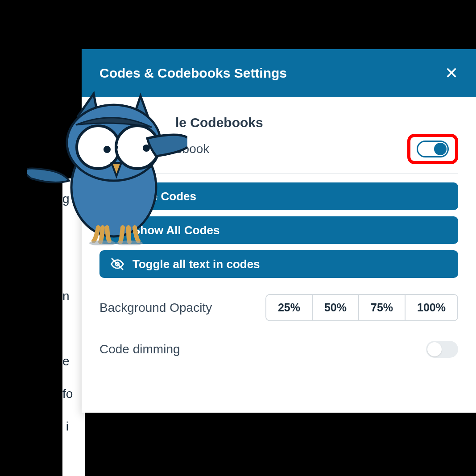 The height and width of the screenshot is (476, 476). What do you see at coordinates (279, 264) in the screenshot?
I see `toggle-text-button: Toggle all text in codes` at bounding box center [279, 264].